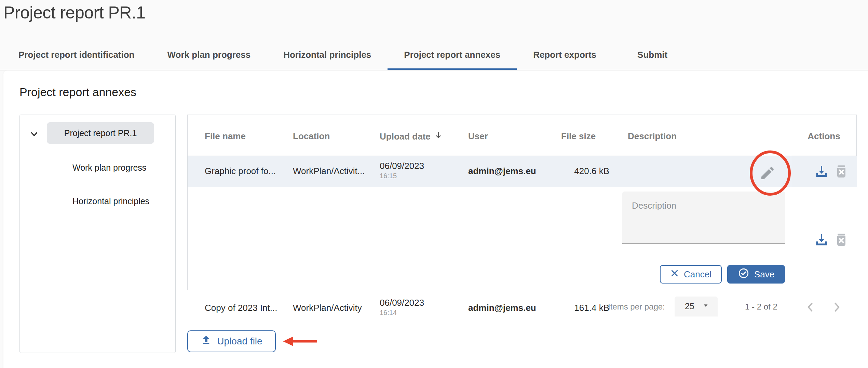 This screenshot has width=868, height=368. What do you see at coordinates (478, 136) in the screenshot?
I see `column-header-user: User` at bounding box center [478, 136].